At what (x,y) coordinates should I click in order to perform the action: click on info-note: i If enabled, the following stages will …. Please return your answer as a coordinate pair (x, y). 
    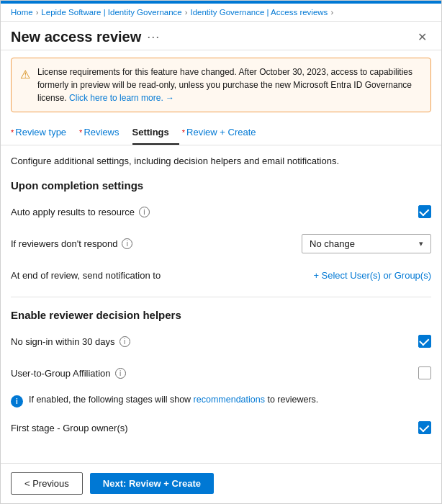
    Looking at the image, I should click on (221, 401).